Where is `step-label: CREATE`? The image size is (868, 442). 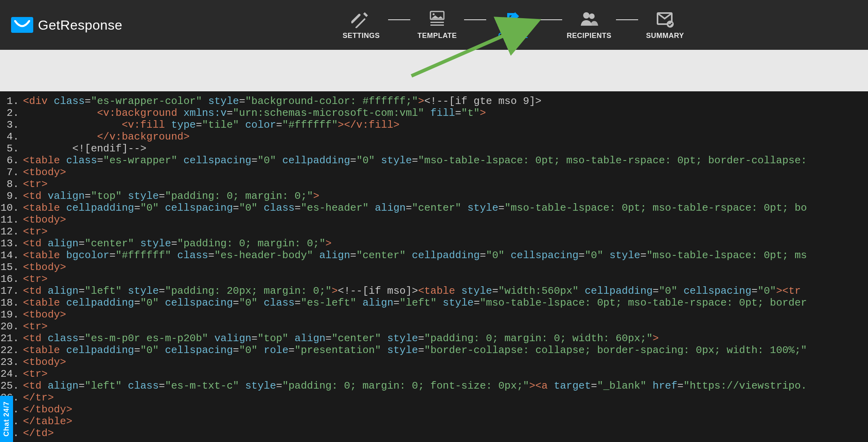
step-label: CREATE is located at coordinates (513, 36).